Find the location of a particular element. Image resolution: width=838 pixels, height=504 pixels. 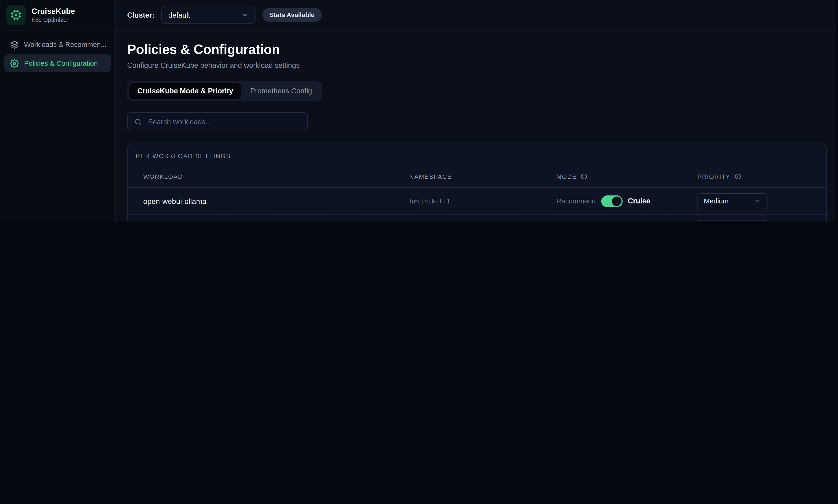

workload-name: open-webui-ollama is located at coordinates (276, 201).